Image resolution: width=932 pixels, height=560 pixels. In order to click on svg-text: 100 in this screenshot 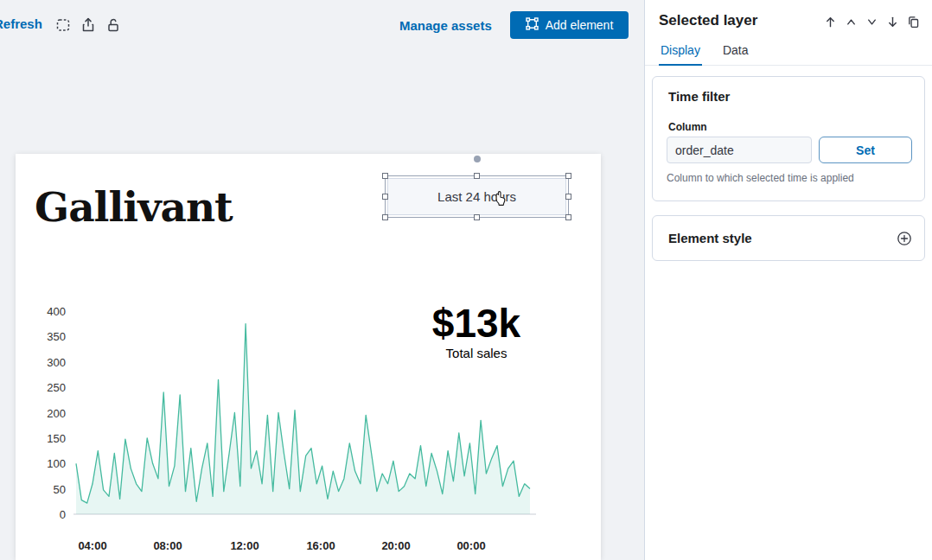, I will do `click(56, 463)`.